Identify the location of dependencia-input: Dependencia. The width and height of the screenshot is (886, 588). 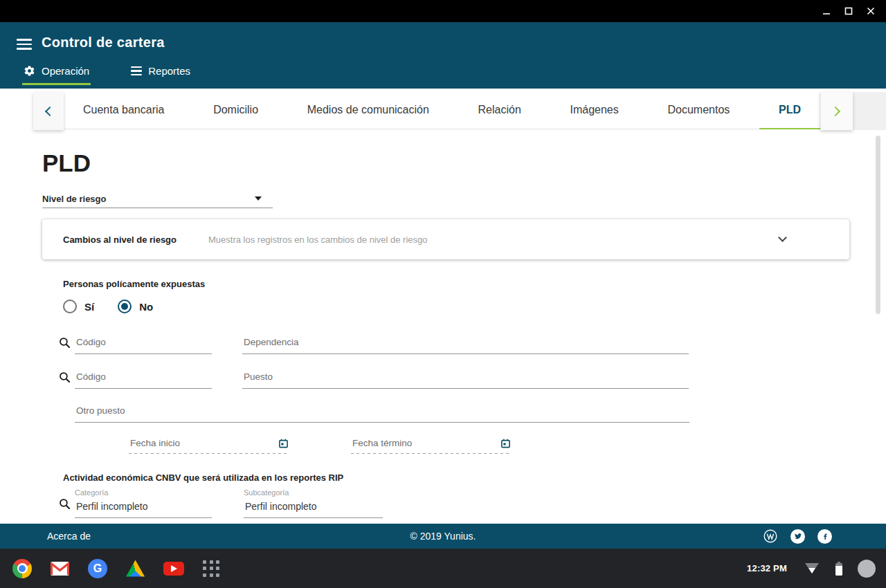
(465, 346).